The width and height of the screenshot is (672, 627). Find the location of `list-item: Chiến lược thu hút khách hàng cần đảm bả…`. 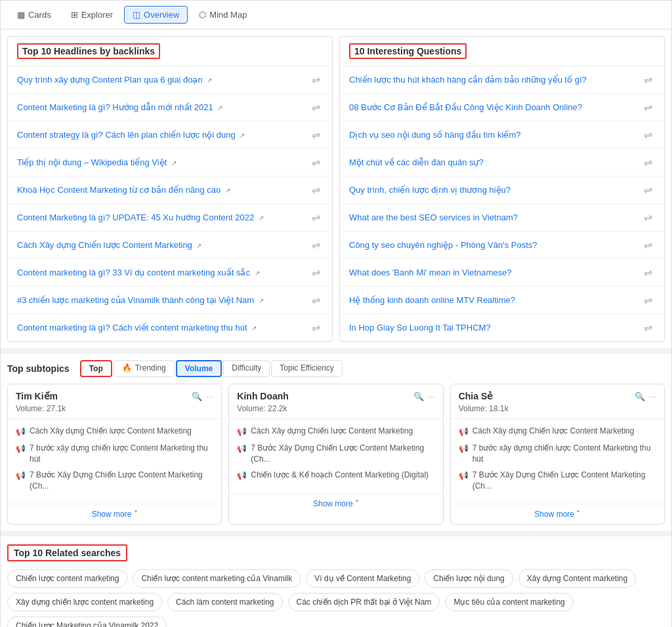

list-item: Chiến lược thu hút khách hàng cần đảm bả… is located at coordinates (502, 80).